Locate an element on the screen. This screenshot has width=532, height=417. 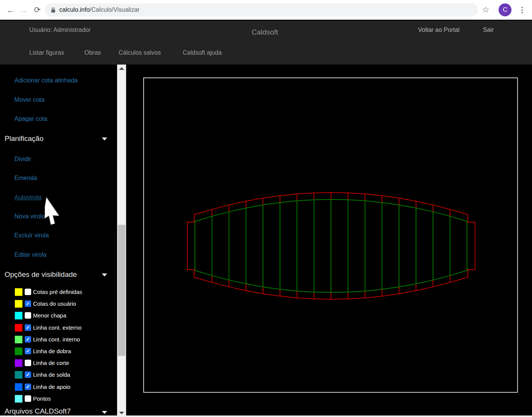
address-bar: calculo.info/Calculo/Visualizar is located at coordinates (261, 10).